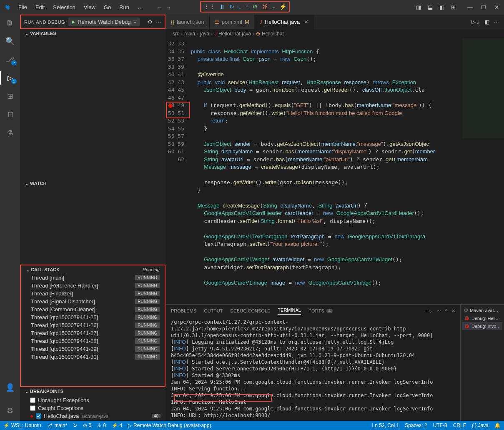 The width and height of the screenshot is (504, 430). I want to click on breadcrumb: src› main› java› JHelloChat.java› ⊕Hello…, so click(335, 34).